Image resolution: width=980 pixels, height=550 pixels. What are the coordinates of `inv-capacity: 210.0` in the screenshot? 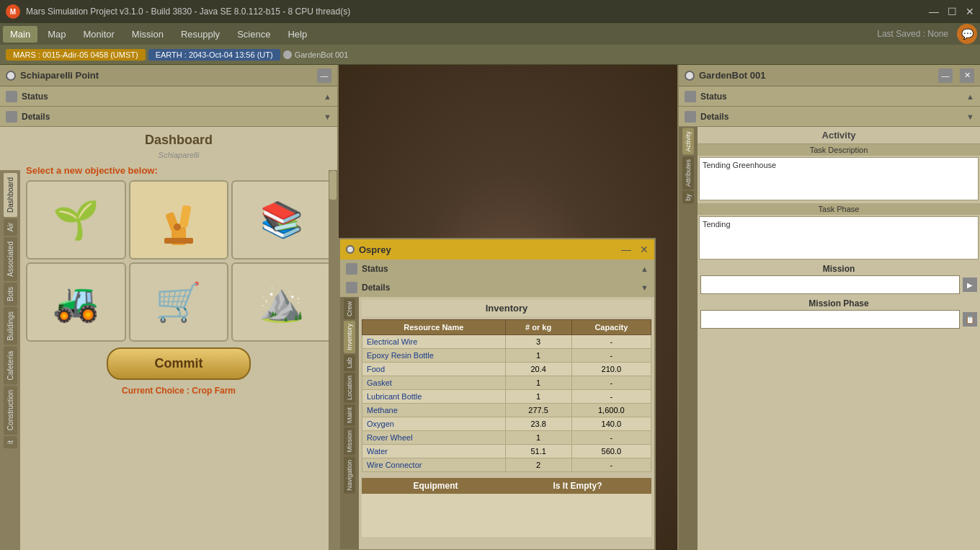 It's located at (611, 369).